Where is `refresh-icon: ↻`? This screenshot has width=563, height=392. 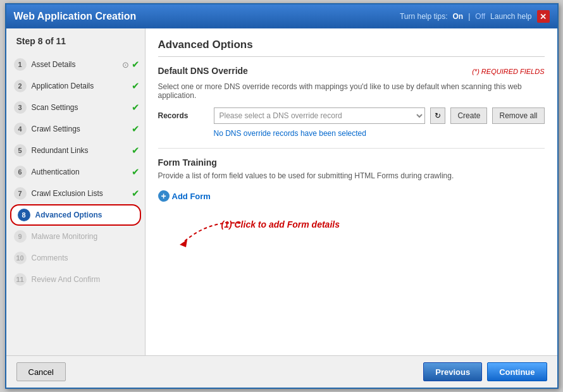 refresh-icon: ↻ is located at coordinates (438, 116).